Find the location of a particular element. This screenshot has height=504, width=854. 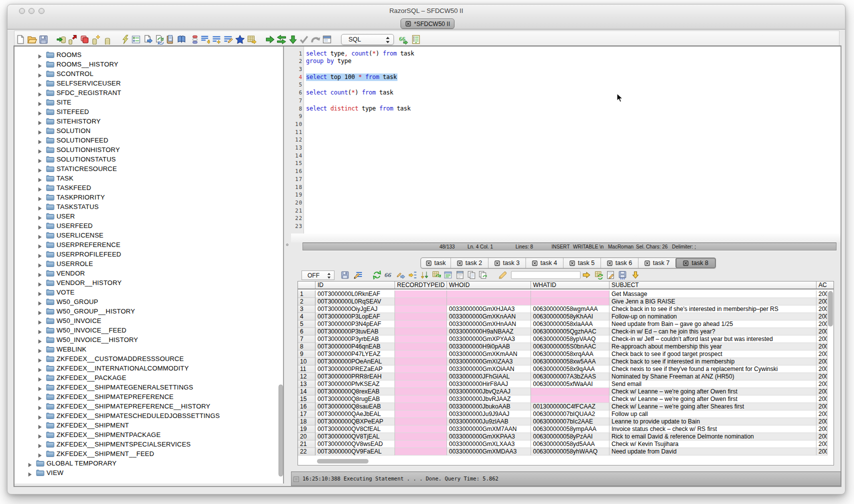

tree-item: TASK is located at coordinates (56, 178).